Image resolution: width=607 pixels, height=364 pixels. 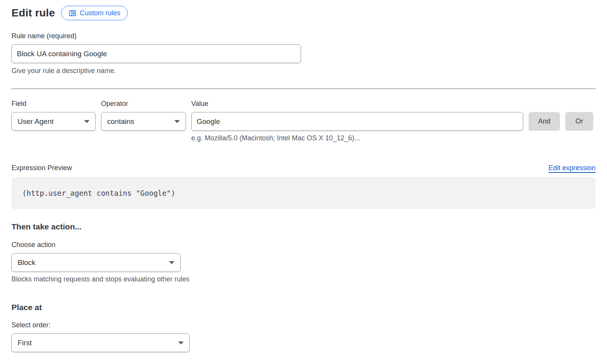 What do you see at coordinates (121, 122) in the screenshot?
I see `operator-select-value: contains` at bounding box center [121, 122].